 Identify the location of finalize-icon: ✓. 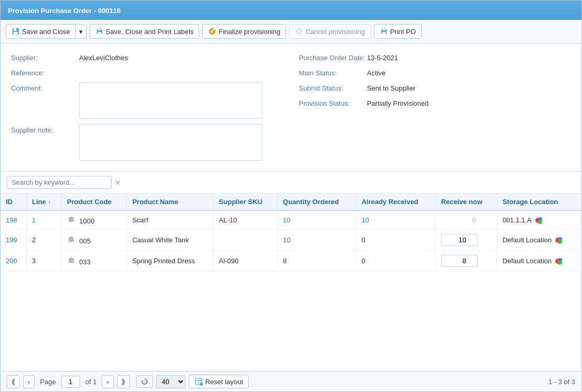
(212, 31).